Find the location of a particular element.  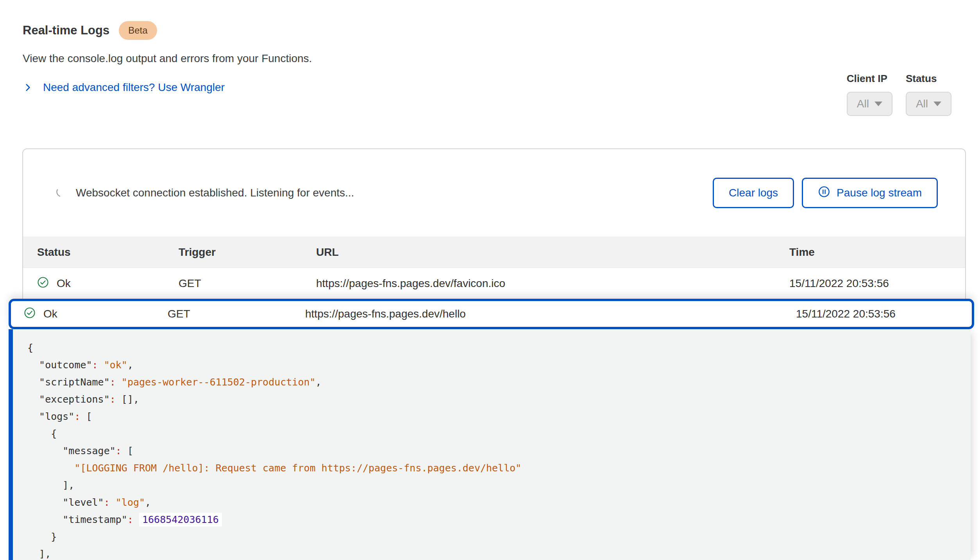

json-line: "logs": [ is located at coordinates (499, 417).